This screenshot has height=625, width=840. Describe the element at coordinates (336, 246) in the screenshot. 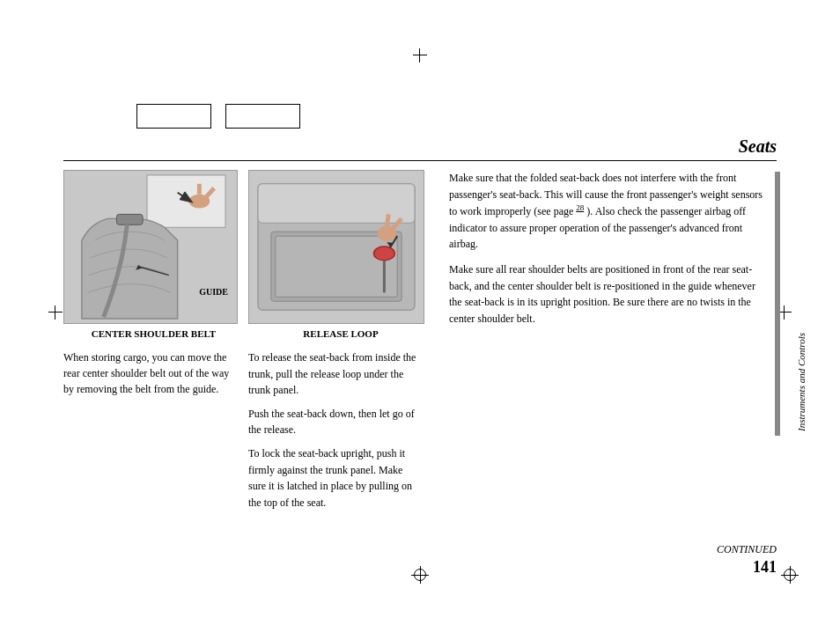

I see `illustration-center-box` at that location.